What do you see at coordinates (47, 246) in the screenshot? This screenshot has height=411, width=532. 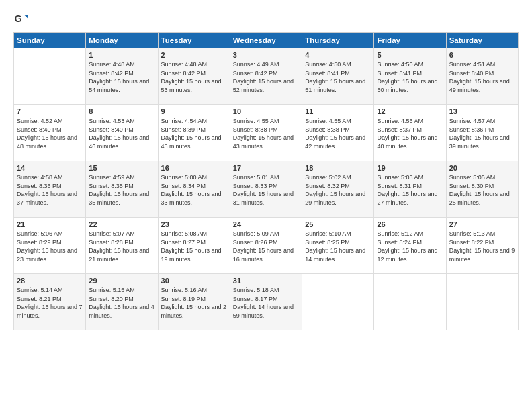 I see `day-info: Sunrise: 5:06 AMSunset: 8:29 PMDaylight:…` at bounding box center [47, 246].